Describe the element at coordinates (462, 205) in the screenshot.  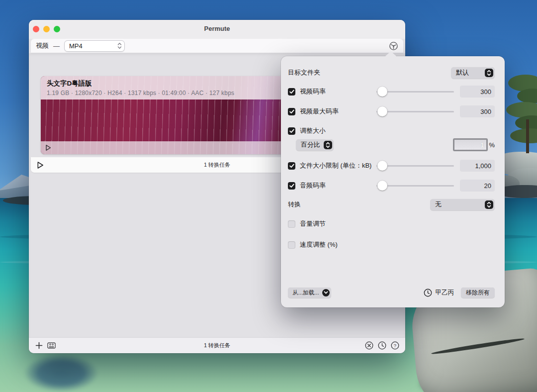
I see `convert-select: 无` at that location.